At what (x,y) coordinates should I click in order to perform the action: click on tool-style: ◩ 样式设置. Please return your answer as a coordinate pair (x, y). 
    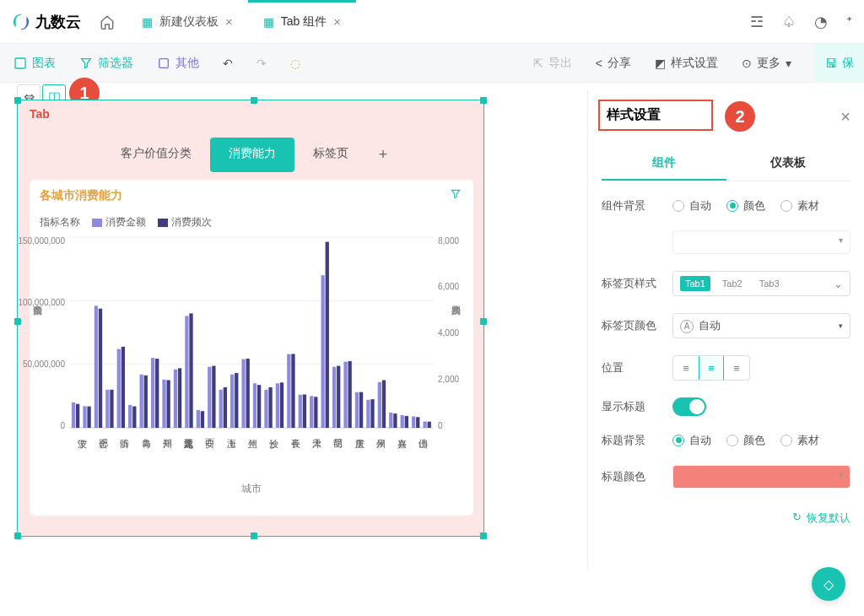
    Looking at the image, I should click on (687, 63).